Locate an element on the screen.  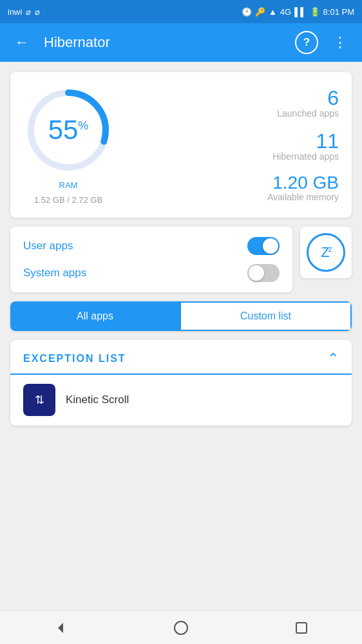
hibernated-apps-stat: 11 Hibernated apps is located at coordinates (233, 146).